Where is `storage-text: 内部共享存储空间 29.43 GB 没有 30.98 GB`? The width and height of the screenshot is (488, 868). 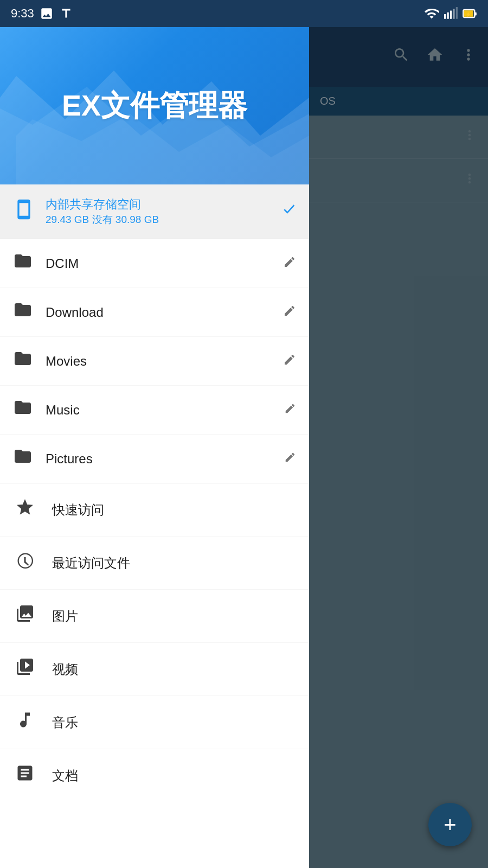 storage-text: 内部共享存储空间 29.43 GB 没有 30.98 GB is located at coordinates (157, 212).